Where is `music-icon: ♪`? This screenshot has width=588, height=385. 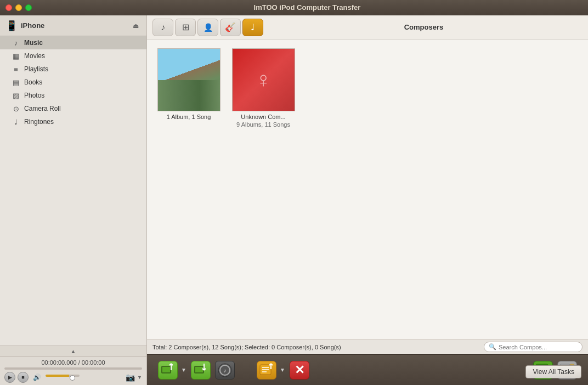 music-icon: ♪ is located at coordinates (16, 43).